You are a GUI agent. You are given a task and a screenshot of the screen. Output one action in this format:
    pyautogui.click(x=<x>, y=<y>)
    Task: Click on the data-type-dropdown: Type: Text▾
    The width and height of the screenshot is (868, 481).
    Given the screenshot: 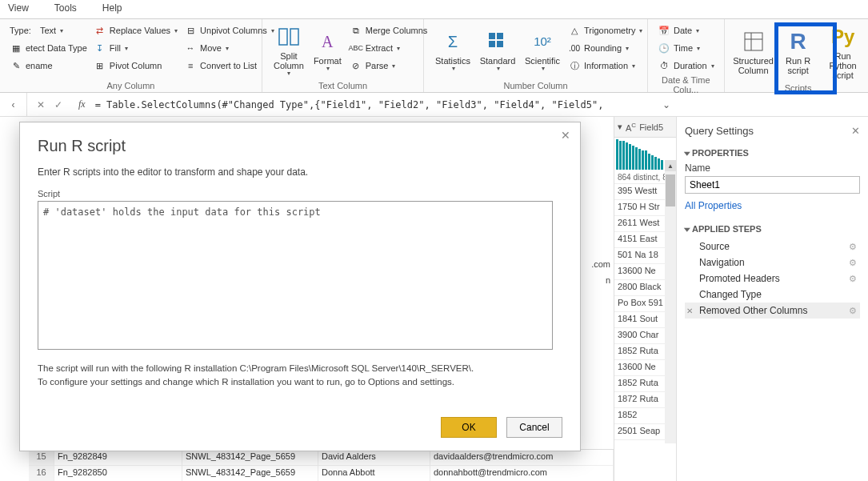 What is the action you would take?
    pyautogui.click(x=48, y=30)
    